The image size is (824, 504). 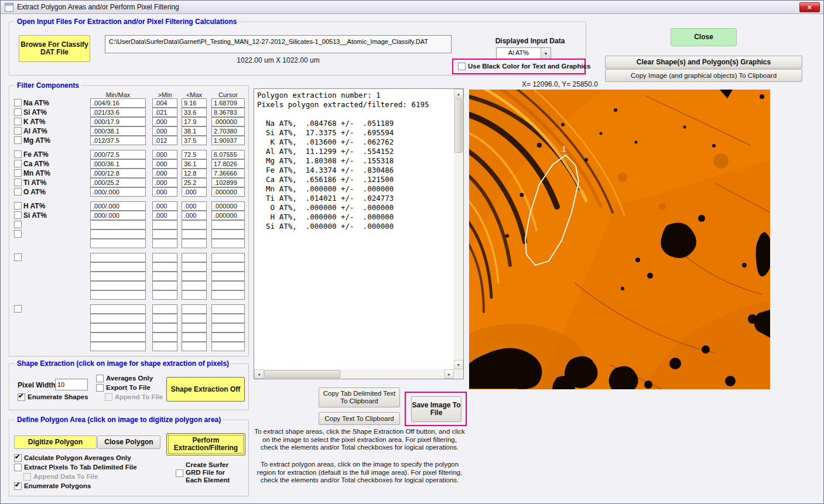 What do you see at coordinates (302, 374) in the screenshot?
I see `horizontal-scroll-thumb` at bounding box center [302, 374].